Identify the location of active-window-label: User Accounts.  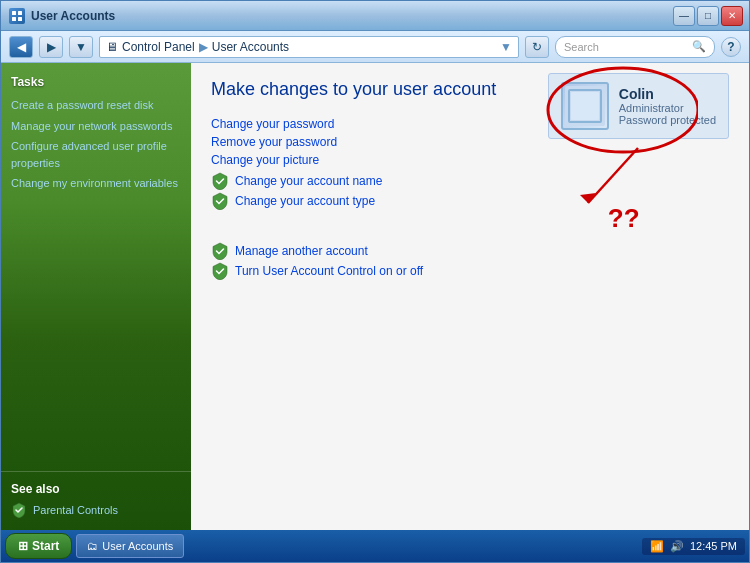
(138, 546).